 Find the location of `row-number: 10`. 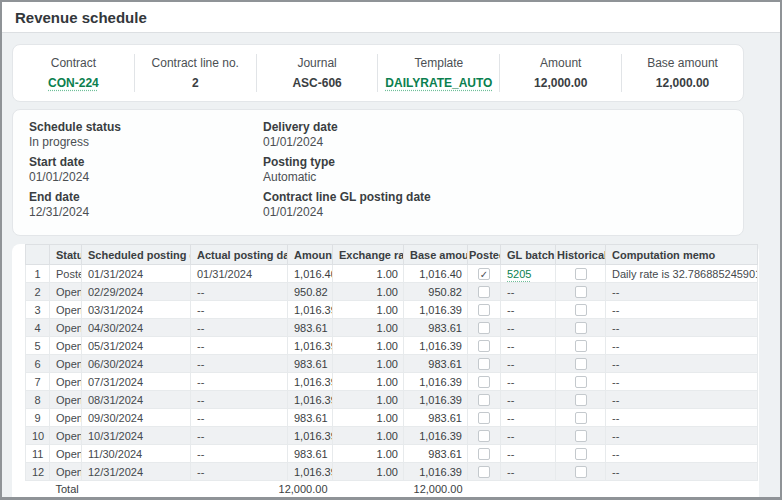

row-number: 10 is located at coordinates (38, 436).